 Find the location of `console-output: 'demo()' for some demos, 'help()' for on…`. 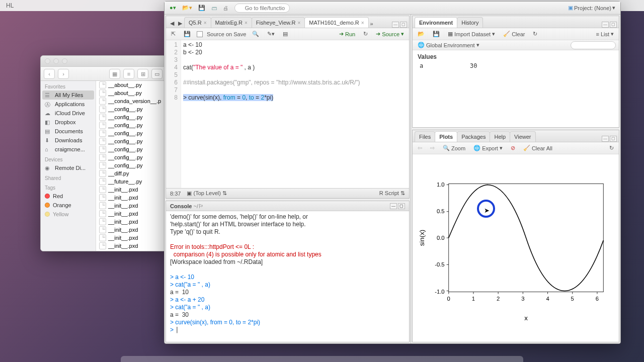

console-output: 'demo()' for some demos, 'help()' for on… is located at coordinates (288, 277).